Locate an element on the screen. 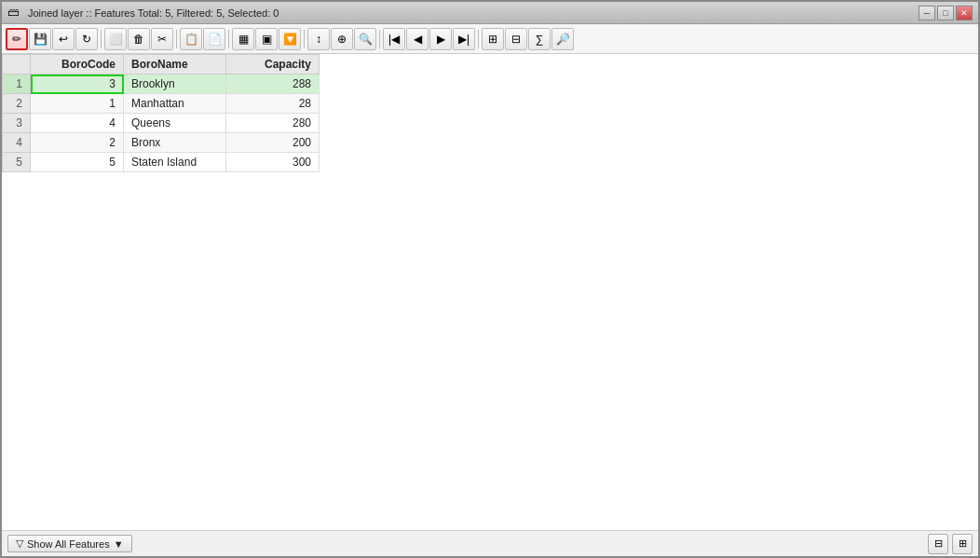 Image resolution: width=980 pixels, height=558 pixels. sep4 is located at coordinates (304, 39).